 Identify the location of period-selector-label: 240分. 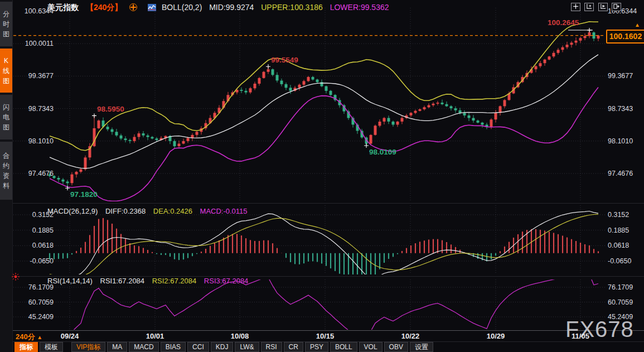
(26, 337).